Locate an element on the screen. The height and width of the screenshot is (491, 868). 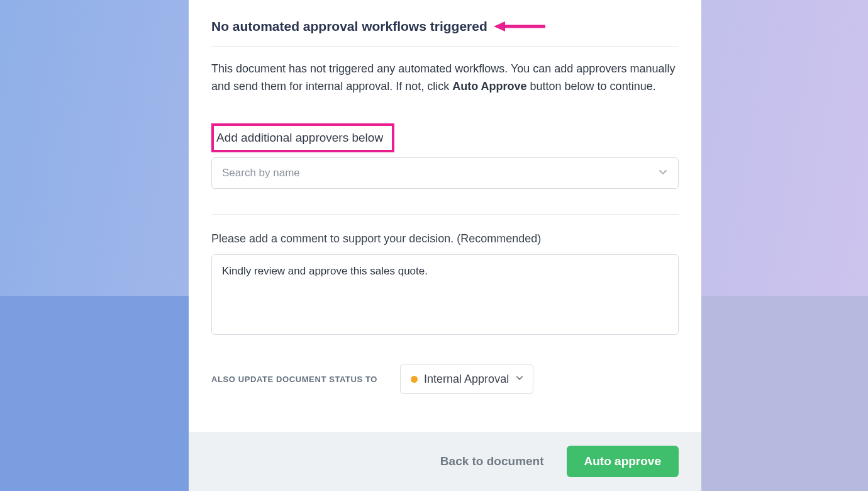
approver-search-placeholder: Search by name is located at coordinates (261, 173).